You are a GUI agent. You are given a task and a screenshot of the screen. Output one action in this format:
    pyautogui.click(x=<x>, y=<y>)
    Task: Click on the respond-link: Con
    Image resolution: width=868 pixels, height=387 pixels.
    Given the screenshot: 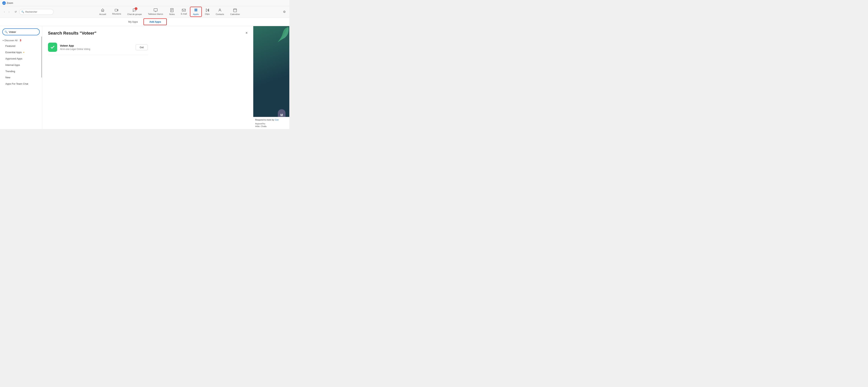 What is the action you would take?
    pyautogui.click(x=277, y=120)
    